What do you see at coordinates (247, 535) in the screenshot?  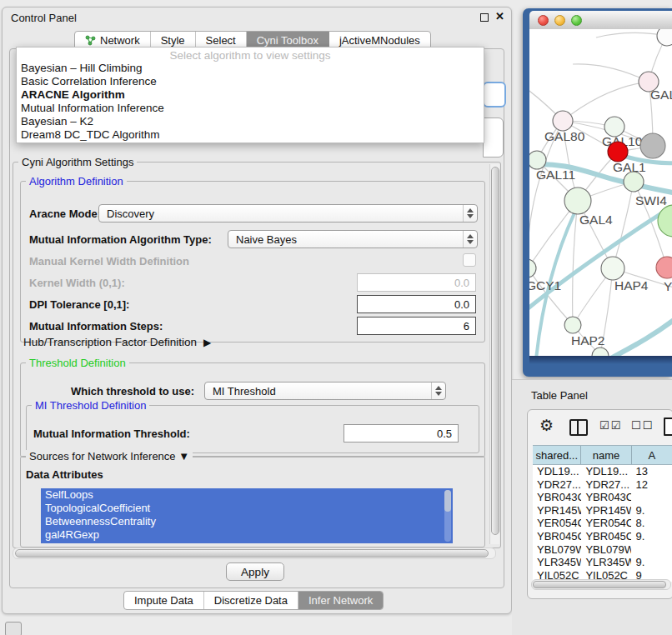 I see `data-attribute-item: gal4RGexp` at bounding box center [247, 535].